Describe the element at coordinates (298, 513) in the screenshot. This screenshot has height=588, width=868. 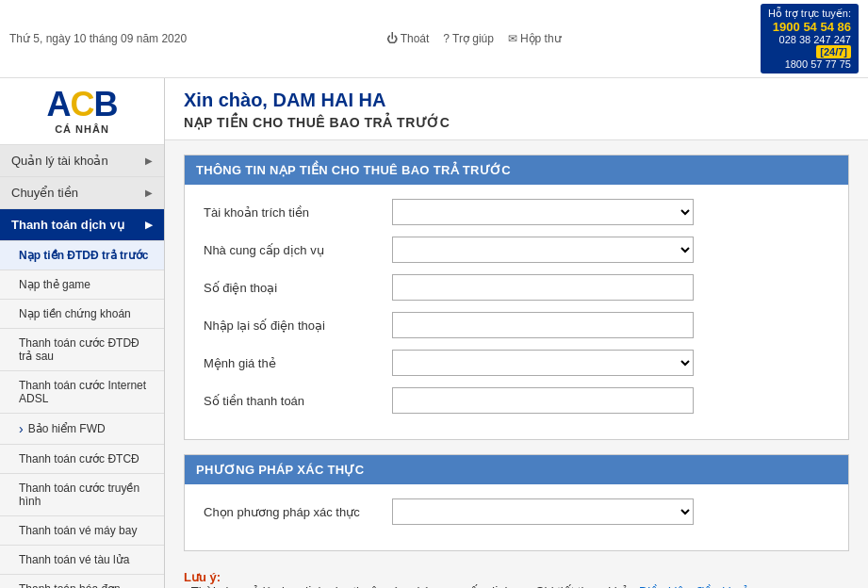
I see `xac-thuc-label: Chọn phương pháp xác thực` at that location.